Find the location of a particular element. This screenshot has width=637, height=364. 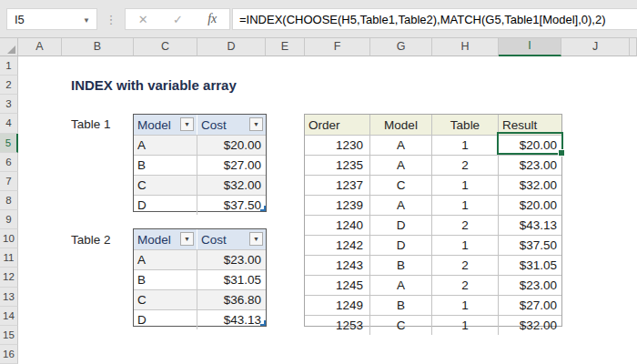

cell-i6: $23.00 is located at coordinates (530, 166).